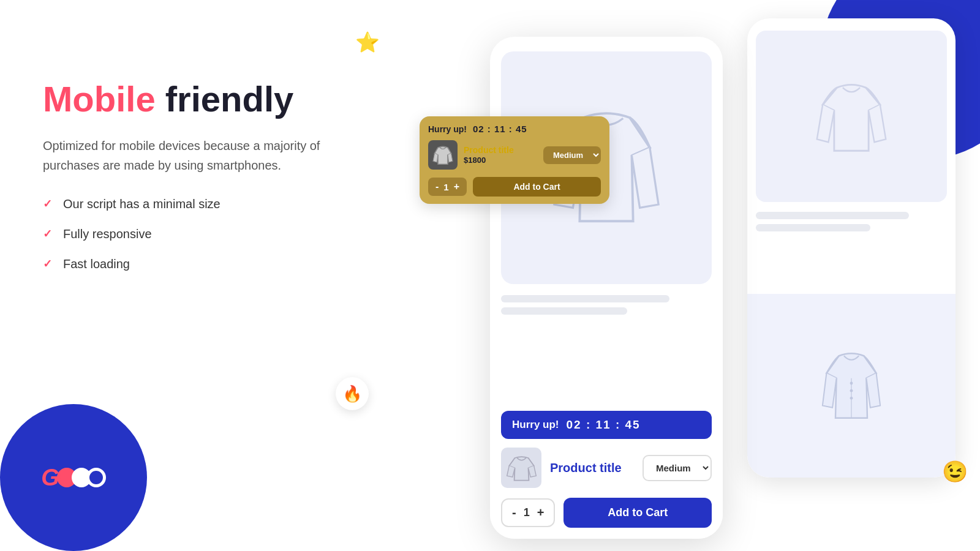  Describe the element at coordinates (214, 184) in the screenshot. I see `left-content: Mobile friendly Optimized for mobile dev…` at that location.